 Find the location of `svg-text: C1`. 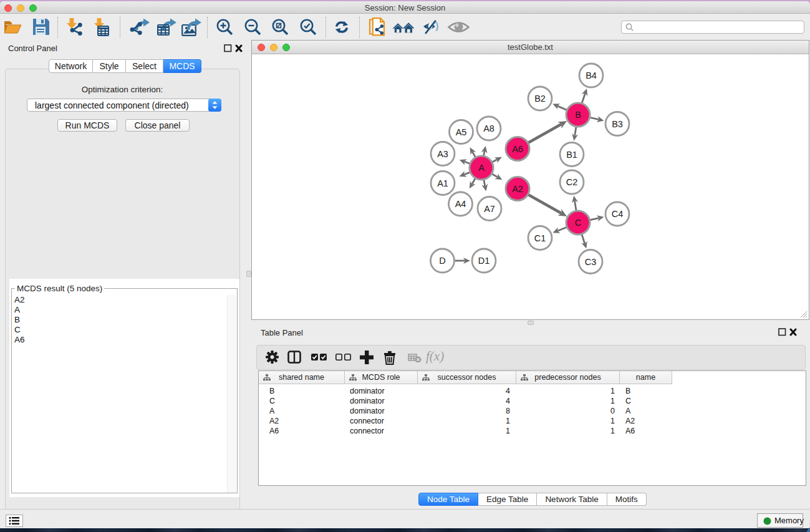

svg-text: C1 is located at coordinates (540, 238).